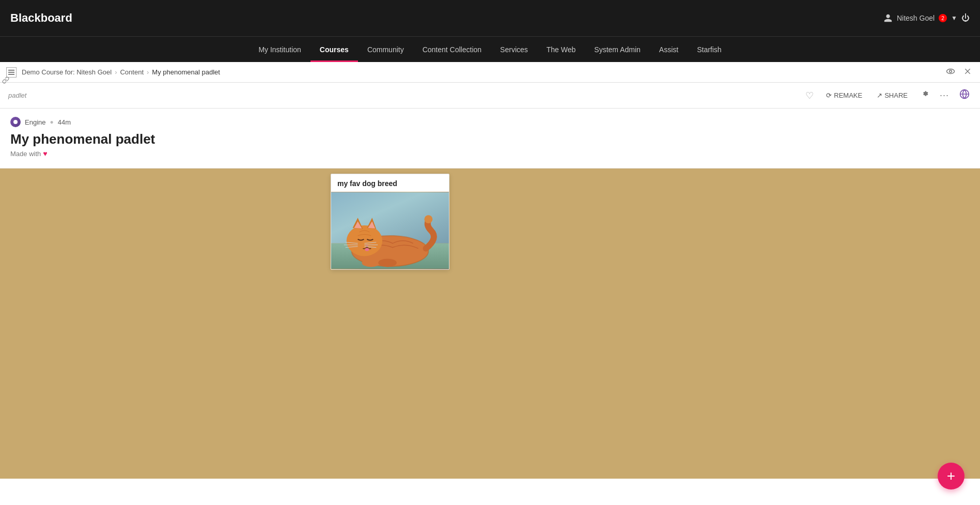  What do you see at coordinates (390, 231) in the screenshot?
I see `post-card-image` at bounding box center [390, 231].